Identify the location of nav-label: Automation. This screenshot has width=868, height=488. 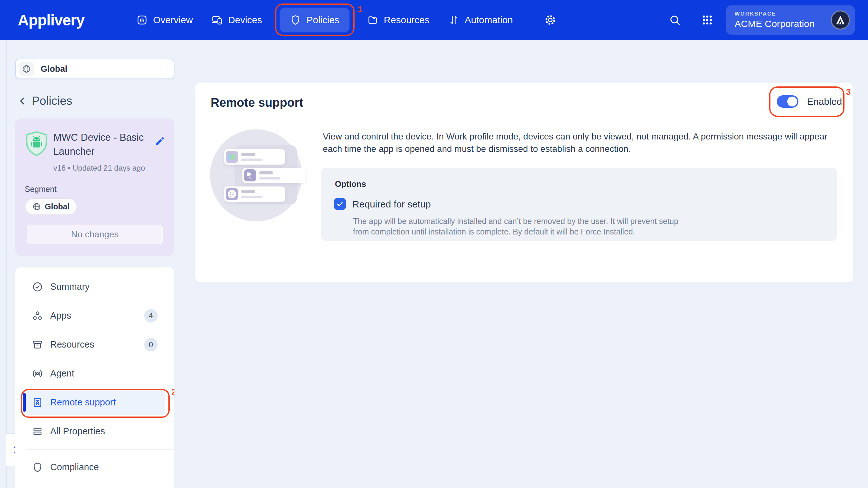
(489, 20).